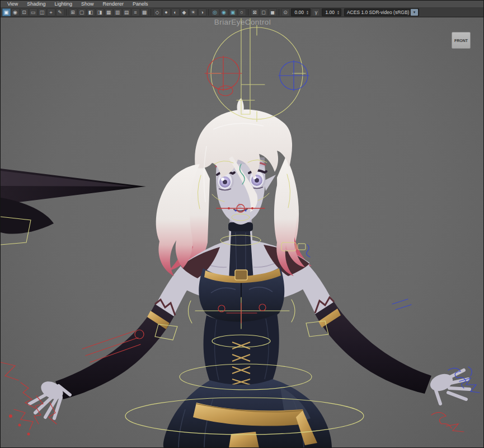 The image size is (484, 448). I want to click on panel-toolbar: ▣◉⊡▭◫⌖✎⊞▢◧◨▦▥▤≡▩◇●◐◆☀◑◎◉▣○⊠◻◼ ⊙ 0.00 ▲ ▼…, so click(242, 12).